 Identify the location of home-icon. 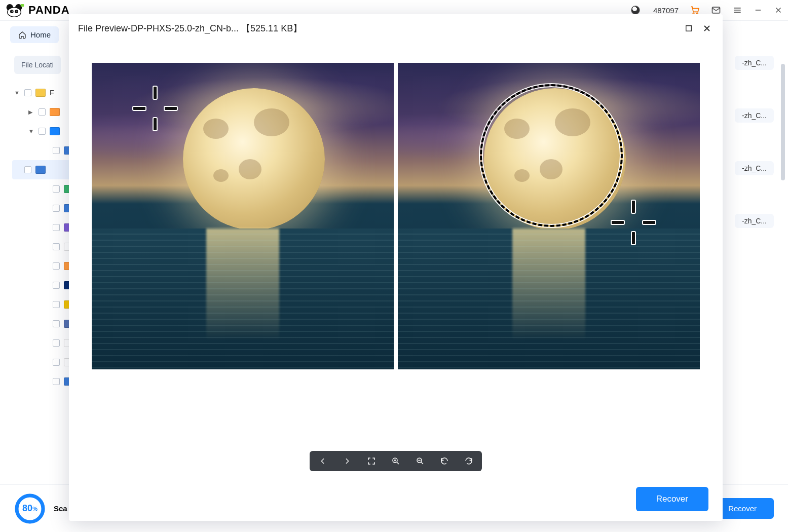
(22, 35).